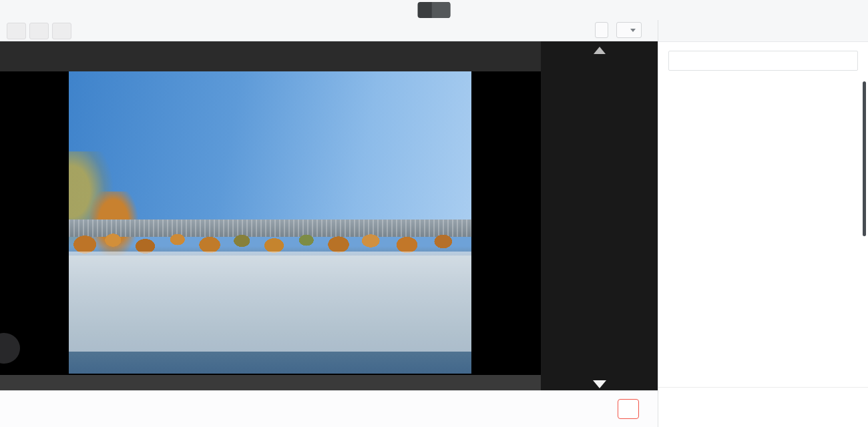 The image size is (868, 427). What do you see at coordinates (329, 408) in the screenshot?
I see `bottom-toolbar` at bounding box center [329, 408].